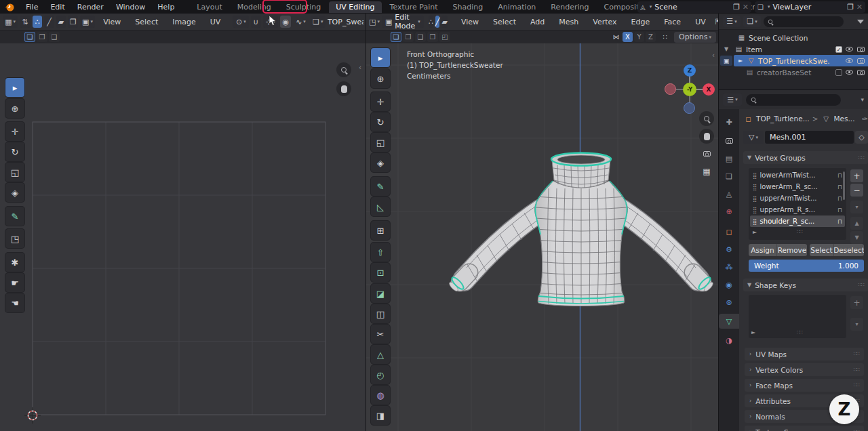 This screenshot has width=868, height=431. I want to click on navigation-gizmo: Z X -Y, so click(690, 89).